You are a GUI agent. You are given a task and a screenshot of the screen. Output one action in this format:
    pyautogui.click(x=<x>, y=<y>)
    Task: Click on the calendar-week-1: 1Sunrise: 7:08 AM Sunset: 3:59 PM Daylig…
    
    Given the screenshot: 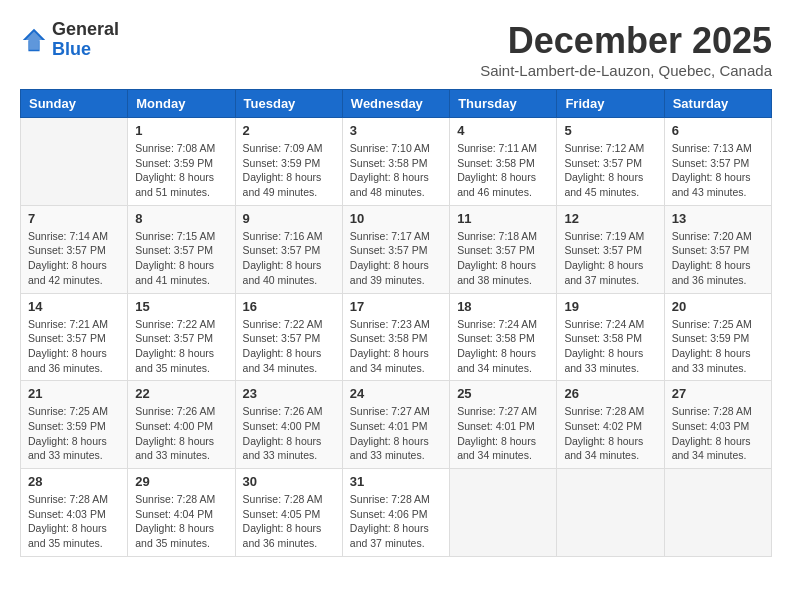 What is the action you would take?
    pyautogui.click(x=396, y=162)
    